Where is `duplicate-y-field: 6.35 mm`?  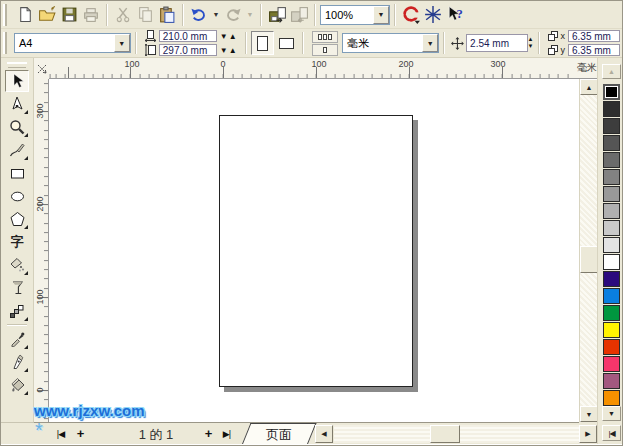
duplicate-y-field: 6.35 mm is located at coordinates (594, 50).